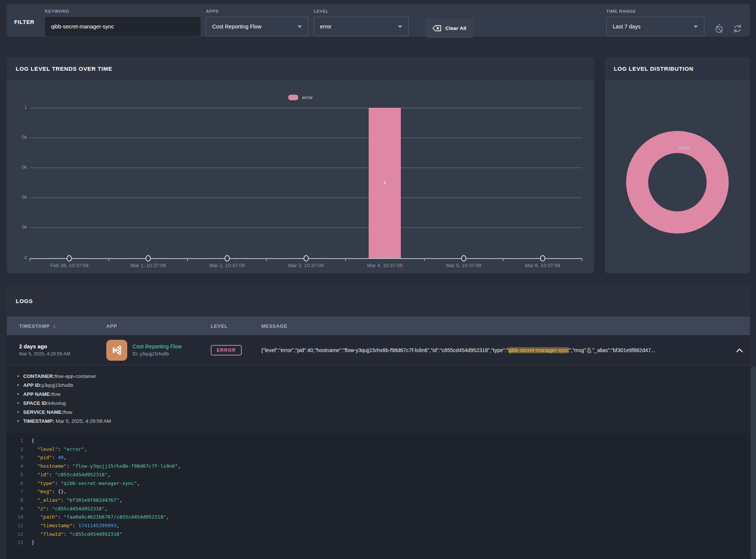  Describe the element at coordinates (69, 266) in the screenshot. I see `x-tick-label: Feb 28, 10:37:09` at that location.